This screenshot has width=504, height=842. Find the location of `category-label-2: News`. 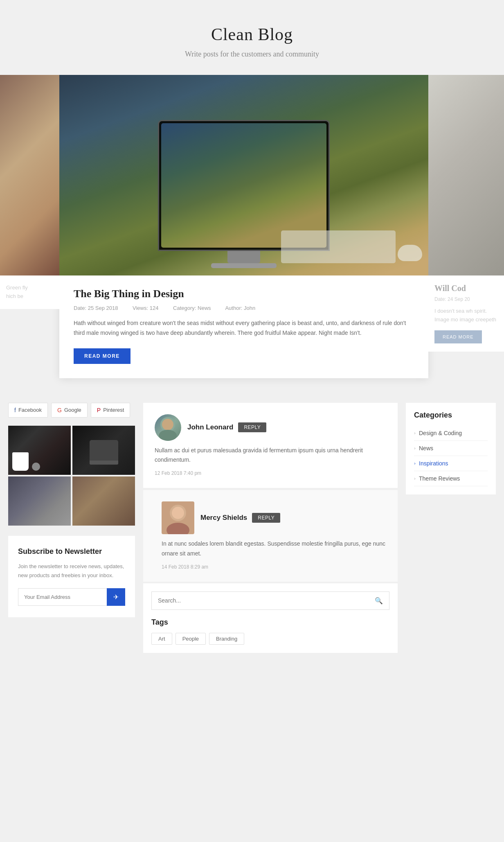

category-label-2: News is located at coordinates (426, 448).